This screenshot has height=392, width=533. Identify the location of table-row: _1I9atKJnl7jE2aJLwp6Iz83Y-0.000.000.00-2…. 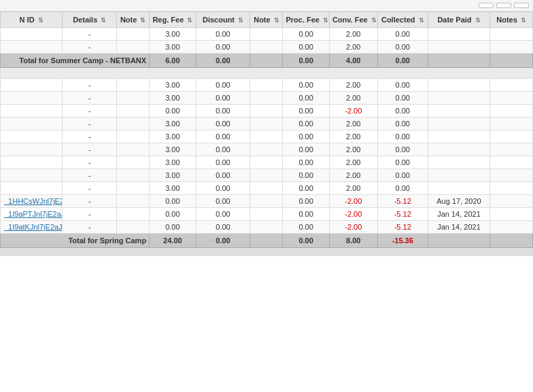
(266, 227).